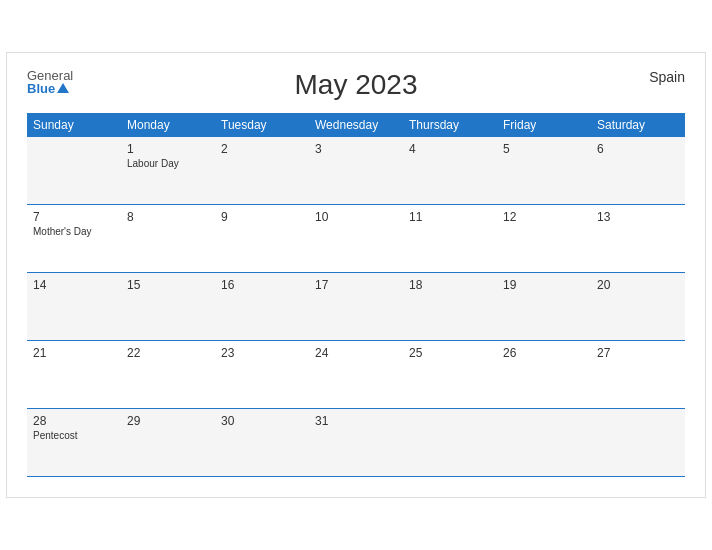 This screenshot has width=712, height=550. I want to click on day-number: 28, so click(74, 421).